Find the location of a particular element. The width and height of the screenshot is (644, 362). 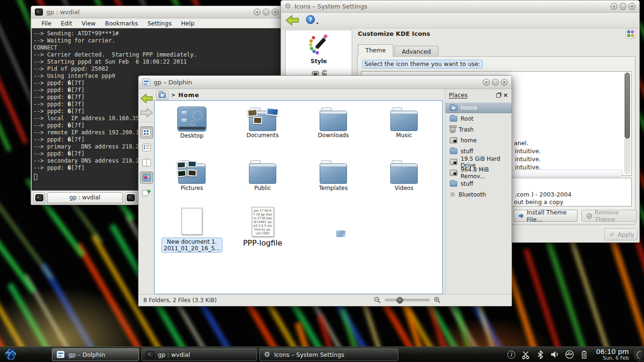

folder-item-documents: Documents is located at coordinates (263, 130).